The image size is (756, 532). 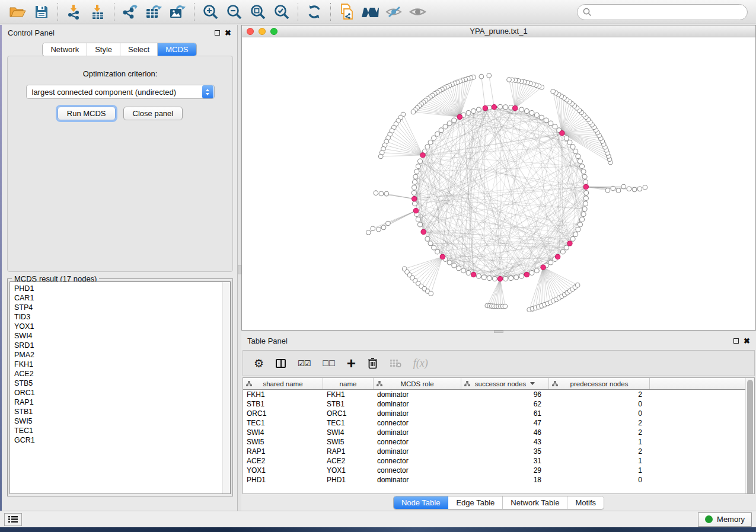 I want to click on mcds-result-item: ORC1, so click(x=122, y=393).